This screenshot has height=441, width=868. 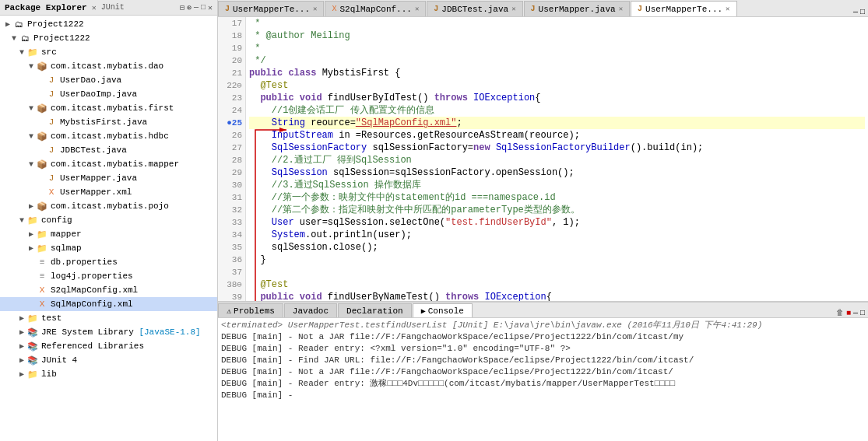 I want to click on editor-tabs: J UserMapperTe... ✕ X S2qlMapConf... ✕ J…, so click(x=543, y=9).